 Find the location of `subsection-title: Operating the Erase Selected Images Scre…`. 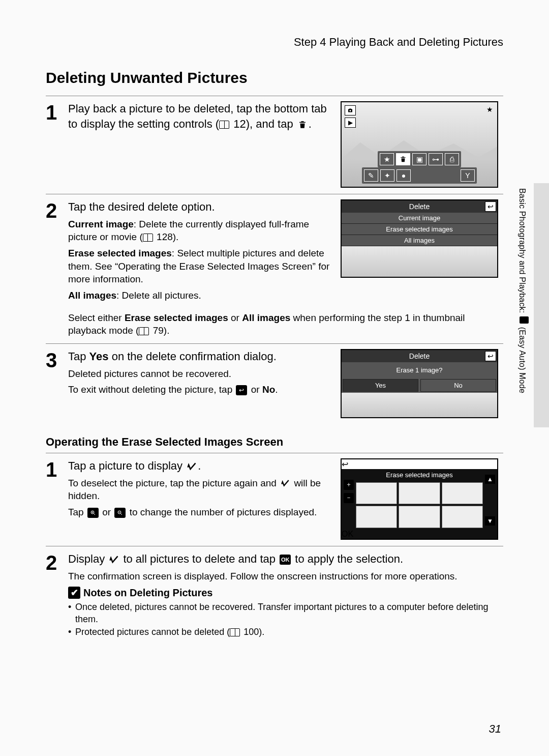

subsection-title: Operating the Erase Selected Images Scre… is located at coordinates (274, 442).